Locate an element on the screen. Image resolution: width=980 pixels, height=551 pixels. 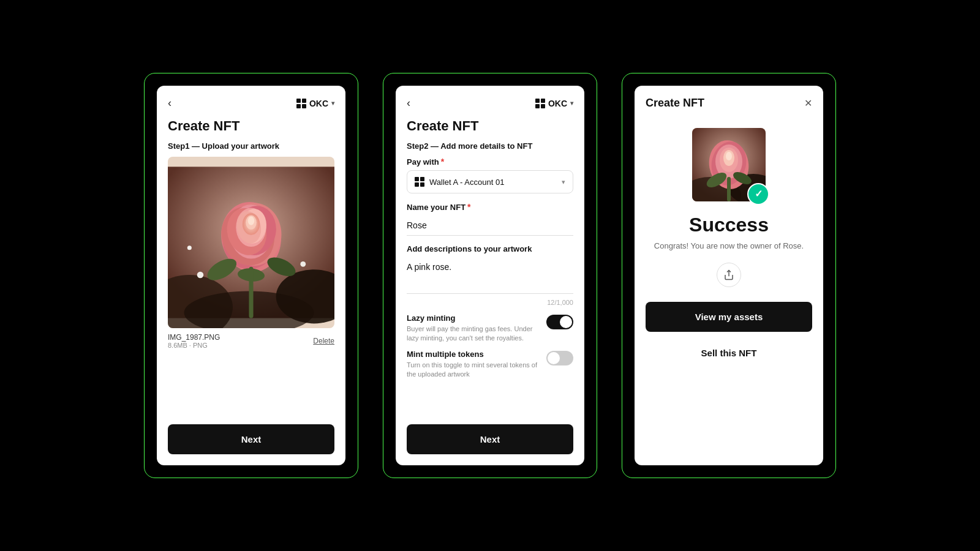
screen1-card: ‹ OKC ▾ Create NFT Step1 — Upload your a… is located at coordinates (251, 276).